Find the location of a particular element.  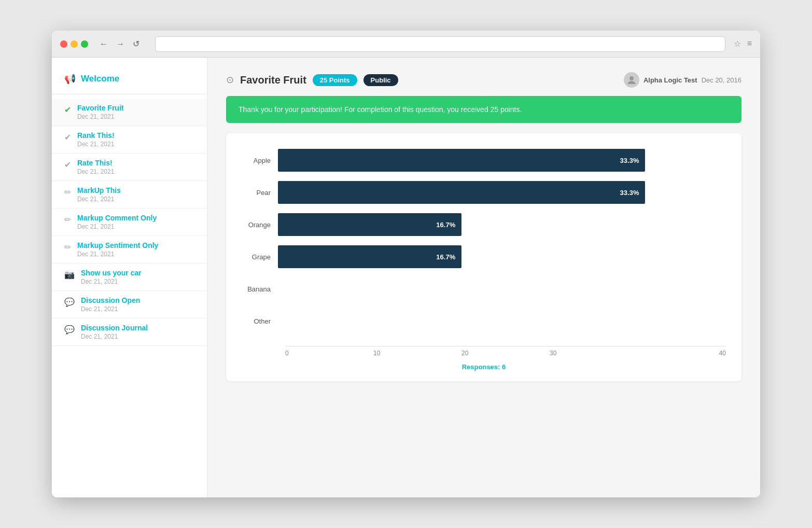

close-button is located at coordinates (64, 44).